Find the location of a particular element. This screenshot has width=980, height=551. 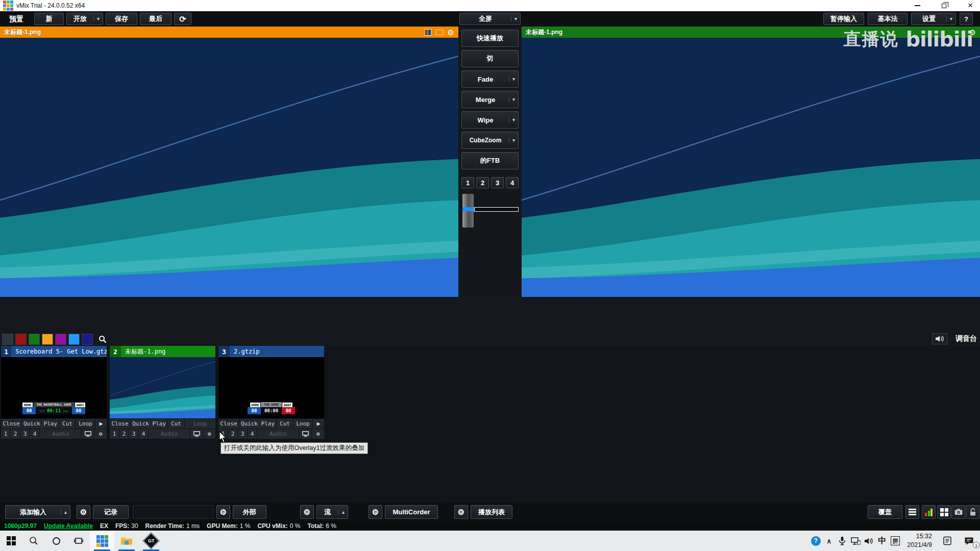

list-view-icon is located at coordinates (913, 512).